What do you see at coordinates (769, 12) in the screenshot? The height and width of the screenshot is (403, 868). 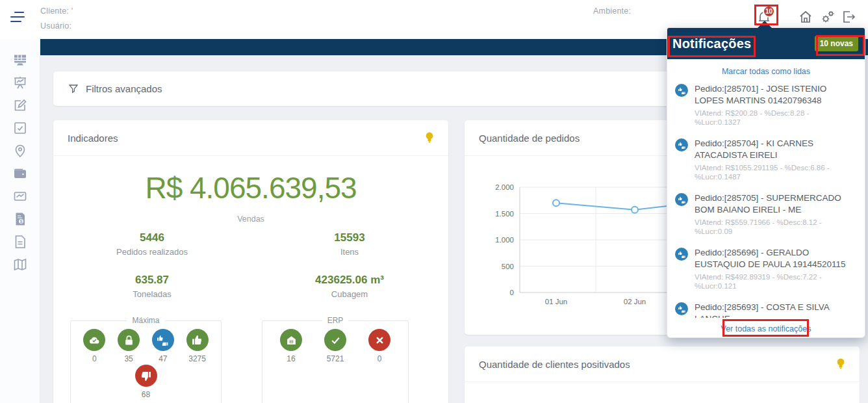 I see `notification-count-badge: 10` at bounding box center [769, 12].